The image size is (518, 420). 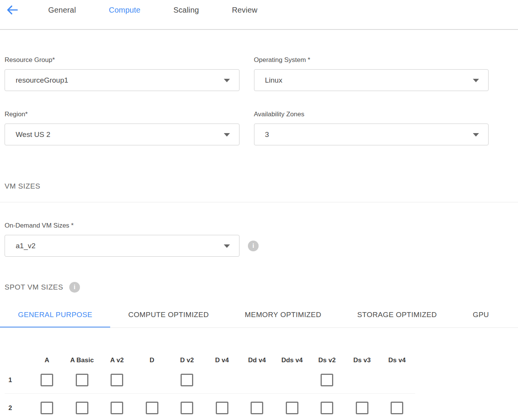 What do you see at coordinates (17, 380) in the screenshot?
I see `vm-row-label: 1` at bounding box center [17, 380].